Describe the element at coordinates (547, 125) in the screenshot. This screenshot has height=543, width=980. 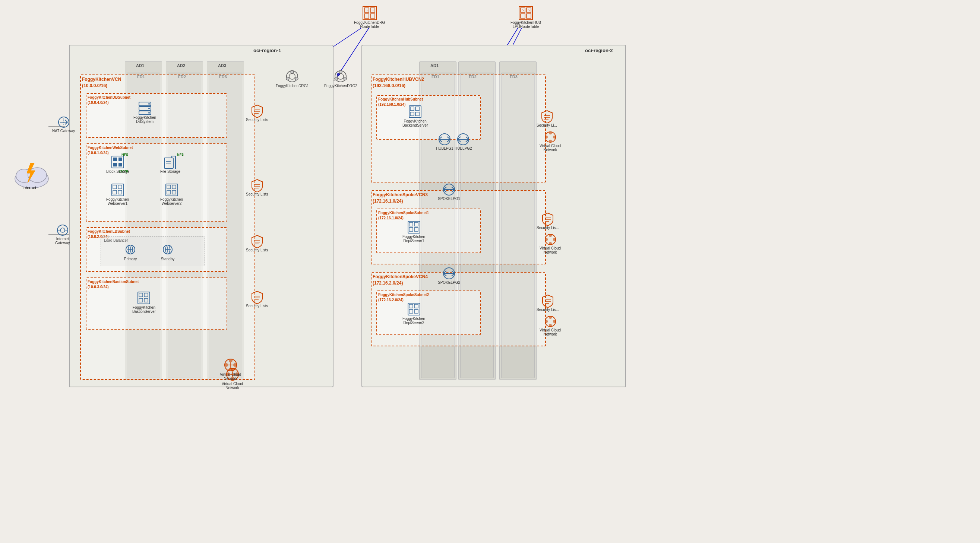
I see `security-list-hub-label: Security Li...` at that location.